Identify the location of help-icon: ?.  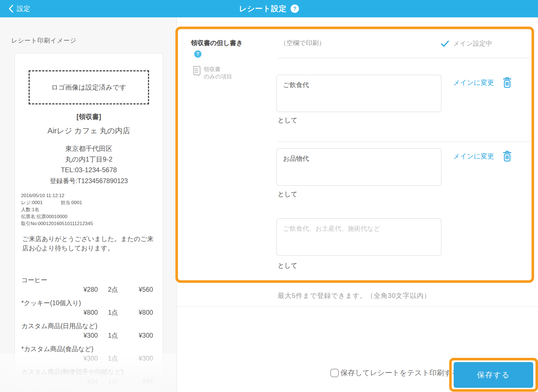
(295, 9).